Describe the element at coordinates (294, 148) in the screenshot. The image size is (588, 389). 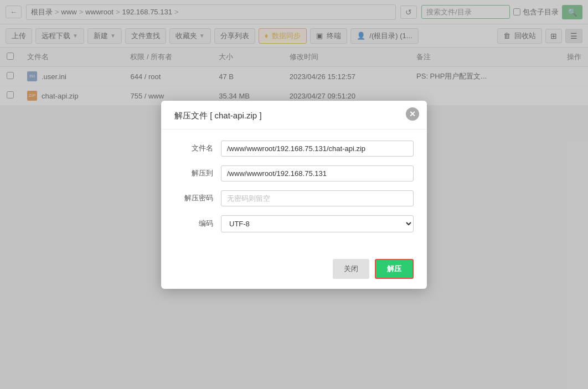
I see `filename-row: 文件名` at that location.